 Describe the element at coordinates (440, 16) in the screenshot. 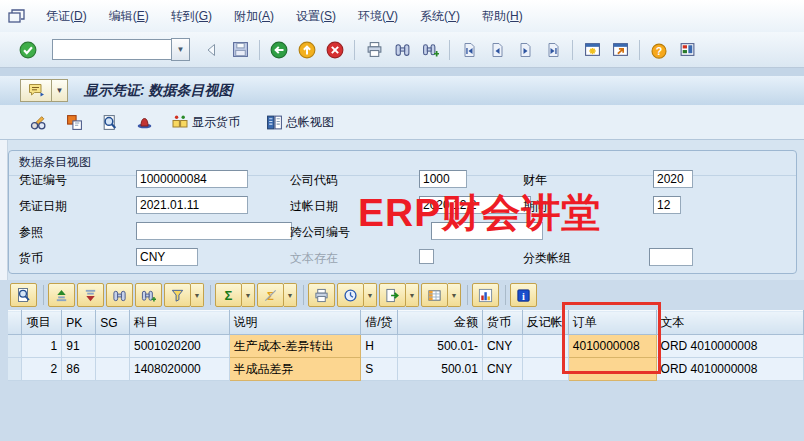

I see `menu-system: 系统(Y)` at that location.